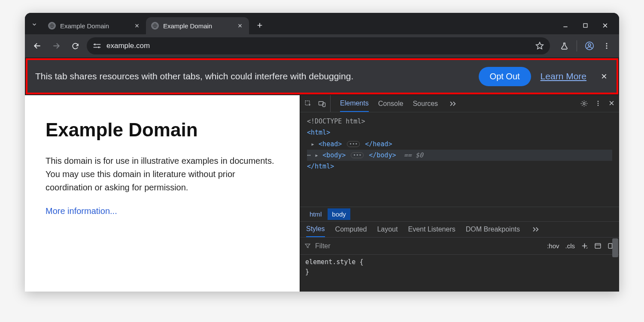 The width and height of the screenshot is (644, 322). What do you see at coordinates (351, 229) in the screenshot?
I see `tab-computed: Computed` at bounding box center [351, 229].